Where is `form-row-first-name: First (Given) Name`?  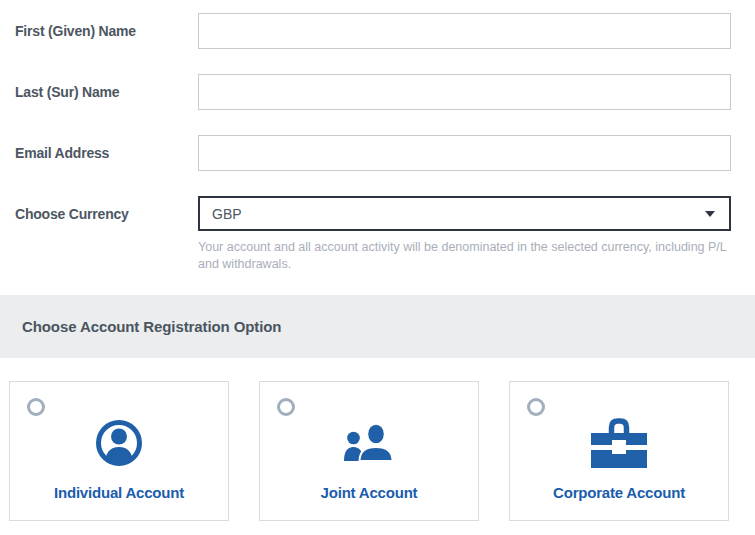 form-row-first-name: First (Given) Name is located at coordinates (373, 31).